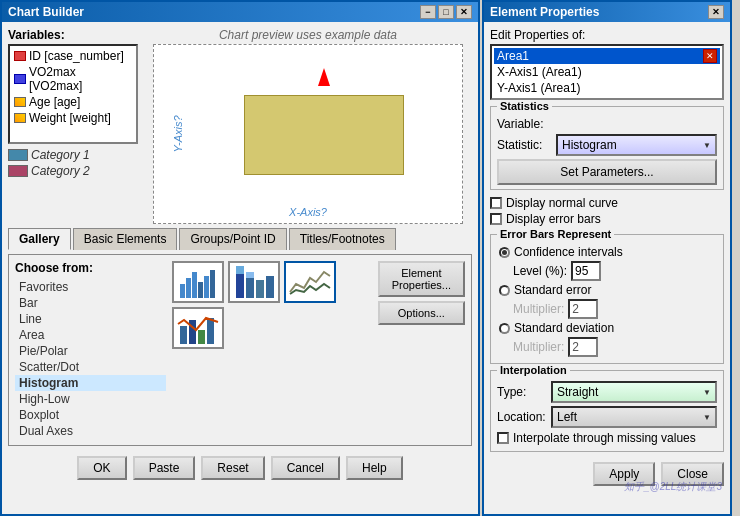 This screenshot has width=740, height=516. I want to click on cat1-label: Category 1, so click(60, 155).